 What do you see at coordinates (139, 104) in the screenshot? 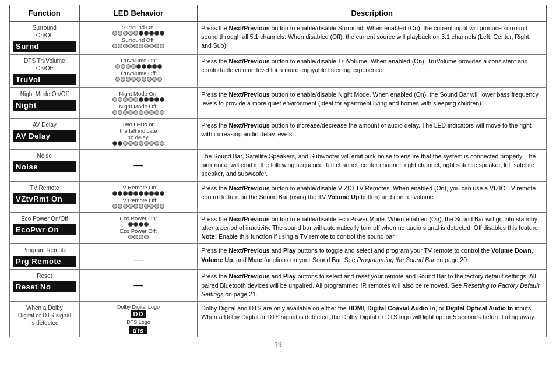
I see `led-cell: Night Mode On:Night Mode Off:` at bounding box center [139, 104].